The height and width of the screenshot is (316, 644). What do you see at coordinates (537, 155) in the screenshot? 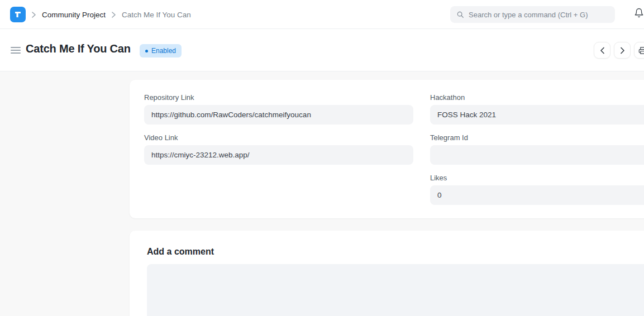
I see `telegram-id-input` at bounding box center [537, 155].